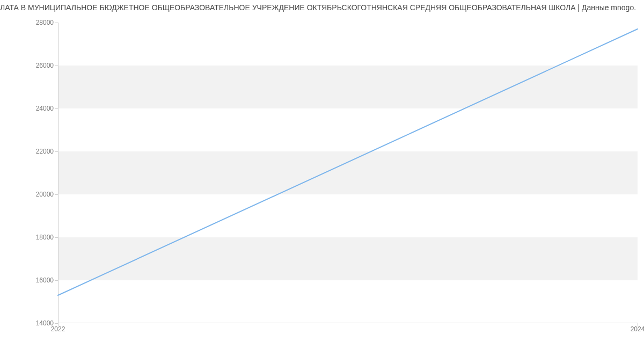 The width and height of the screenshot is (644, 349). What do you see at coordinates (32, 108) in the screenshot?
I see `y-tick-label: 24000` at bounding box center [32, 108].